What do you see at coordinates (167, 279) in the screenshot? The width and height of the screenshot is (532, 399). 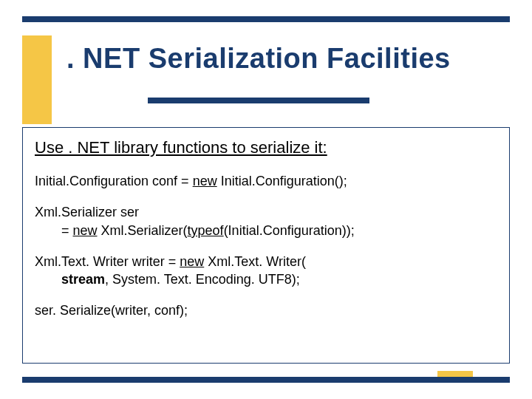 I see `code-indent: stream, System. Text. Encoding. UTF8);` at bounding box center [167, 279].